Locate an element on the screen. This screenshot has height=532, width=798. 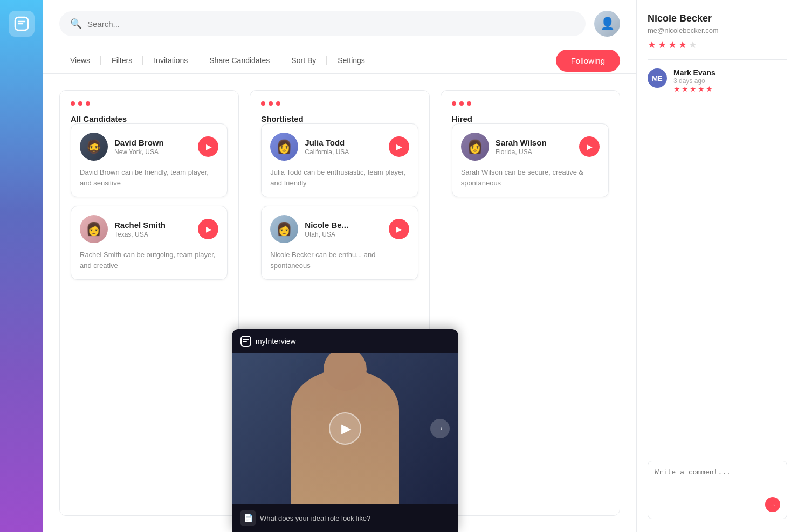
play-icon-david: ▶ is located at coordinates (209, 147).